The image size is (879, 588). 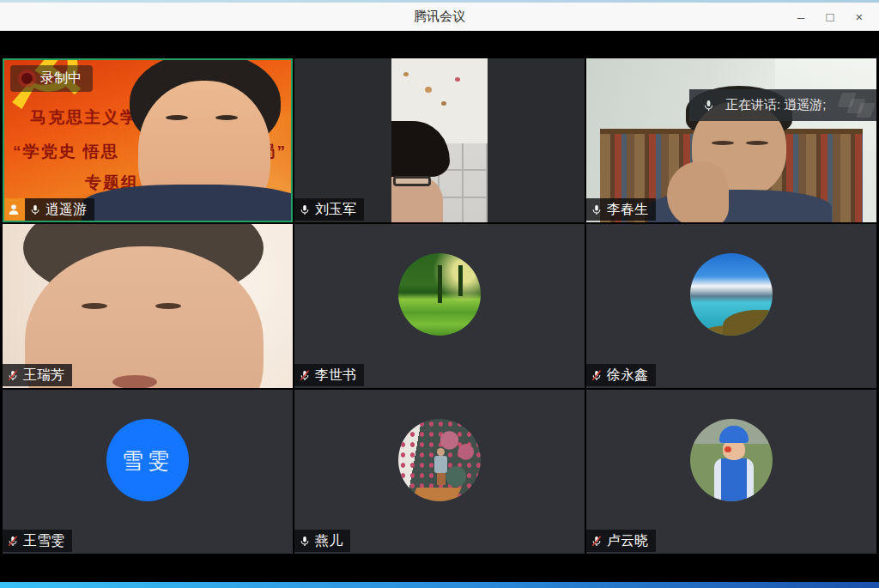 I want to click on avatar-green-park, so click(x=440, y=294).